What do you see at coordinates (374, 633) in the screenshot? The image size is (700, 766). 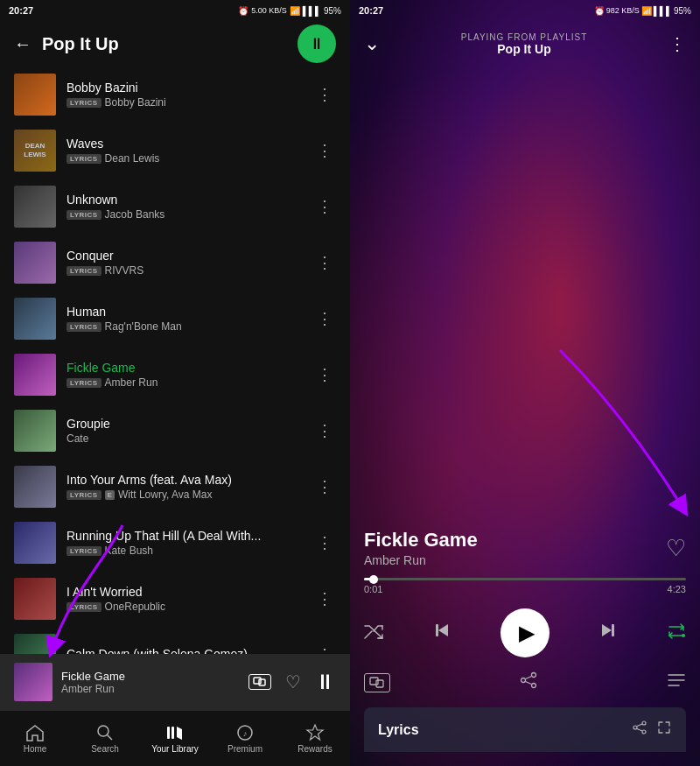 I see `shuffle-button` at bounding box center [374, 633].